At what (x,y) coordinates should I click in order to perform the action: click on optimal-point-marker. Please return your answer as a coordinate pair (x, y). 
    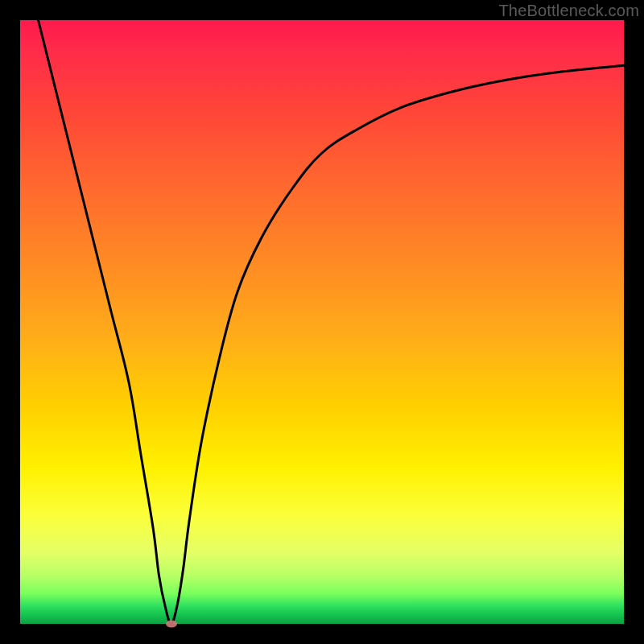
    Looking at the image, I should click on (171, 625).